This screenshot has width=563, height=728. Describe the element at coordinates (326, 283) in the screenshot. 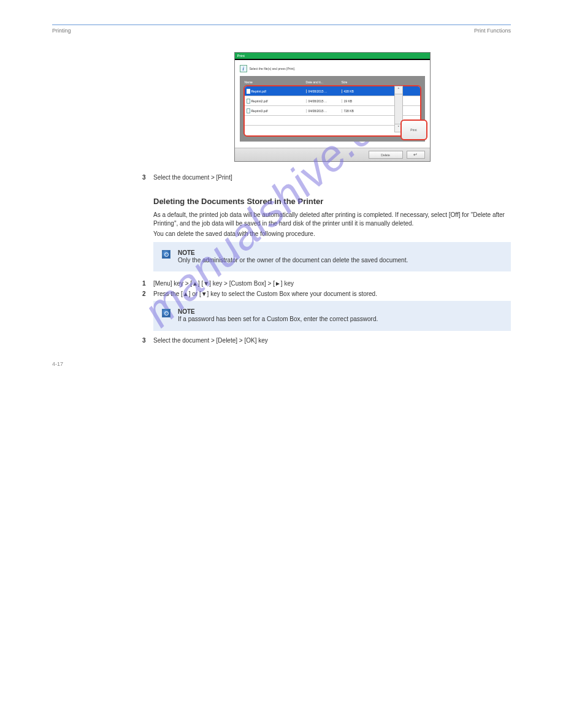

I see `step-1: 1 [Menu] key > [▲] [▼] key > [Custom Box…` at that location.